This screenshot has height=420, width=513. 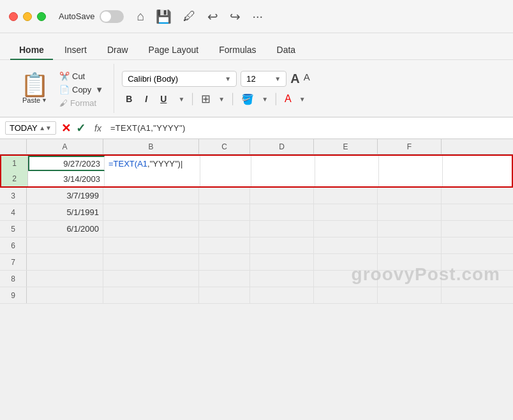 What do you see at coordinates (225, 195) in the screenshot?
I see `cell-c3` at bounding box center [225, 195].